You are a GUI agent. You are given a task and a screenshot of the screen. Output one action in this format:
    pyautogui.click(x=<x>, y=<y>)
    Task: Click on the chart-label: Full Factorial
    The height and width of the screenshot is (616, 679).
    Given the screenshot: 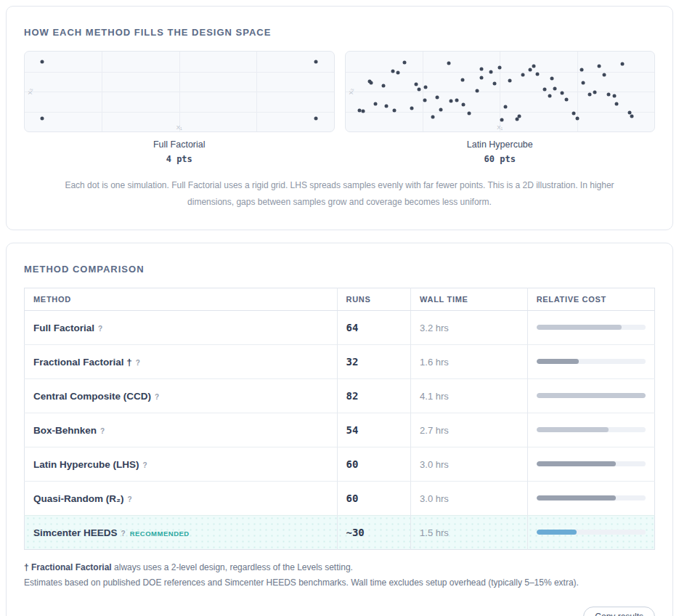 What is the action you would take?
    pyautogui.click(x=179, y=145)
    